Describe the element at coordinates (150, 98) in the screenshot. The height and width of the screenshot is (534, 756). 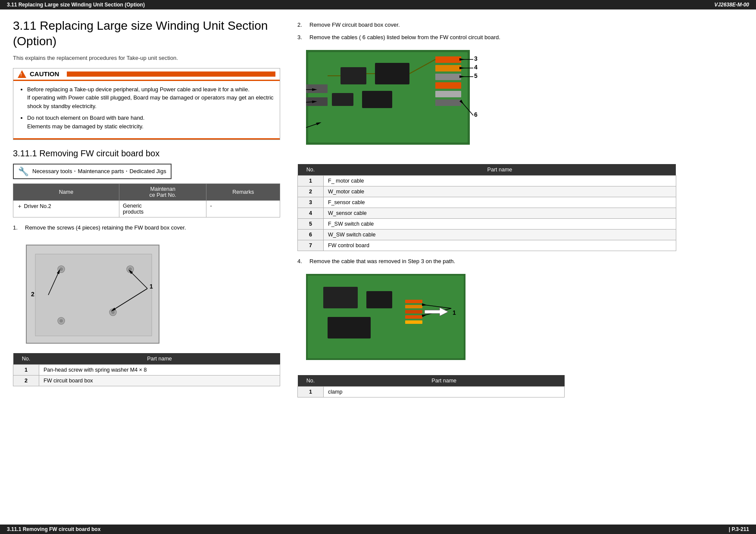
I see `caution-item-1: Before replacing a Take-up device periph…` at that location.